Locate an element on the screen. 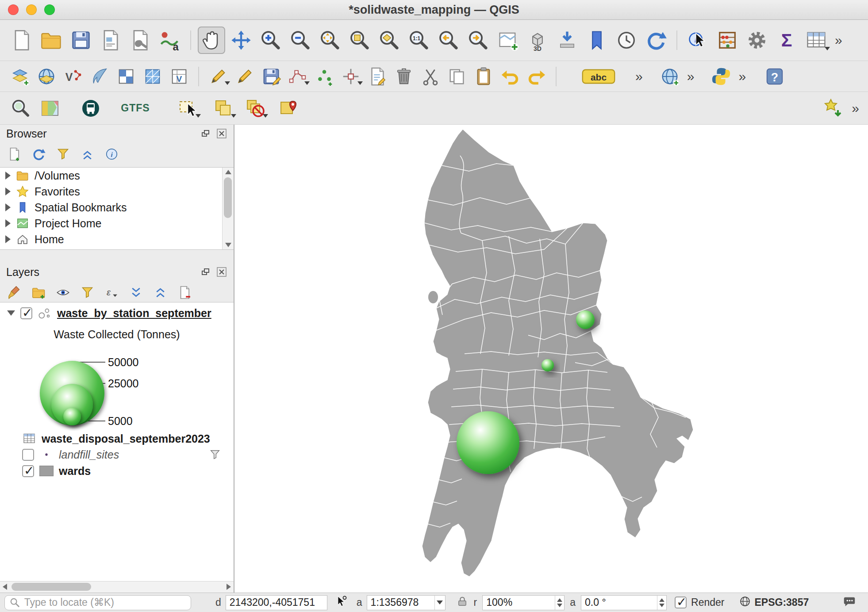  add-vector-layer-button: V is located at coordinates (73, 76).